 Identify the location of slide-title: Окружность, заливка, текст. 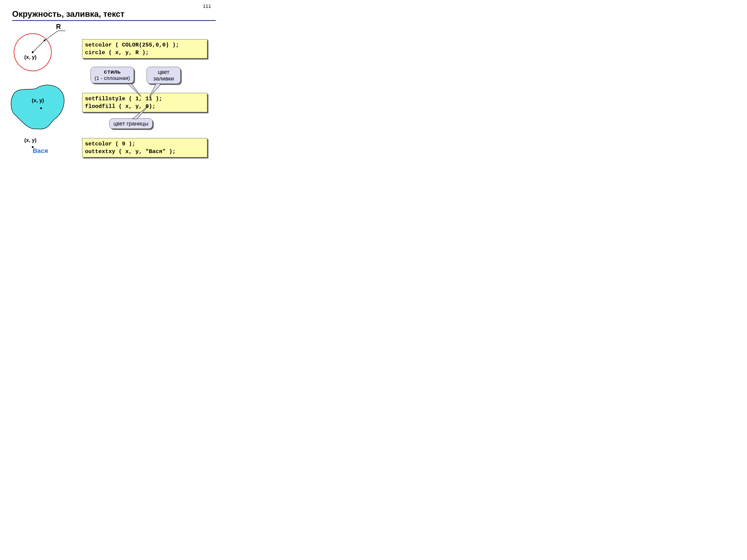
(68, 14).